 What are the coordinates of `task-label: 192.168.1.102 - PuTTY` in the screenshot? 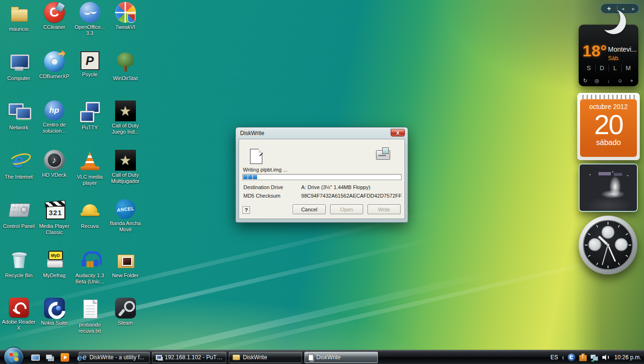 It's located at (194, 357).